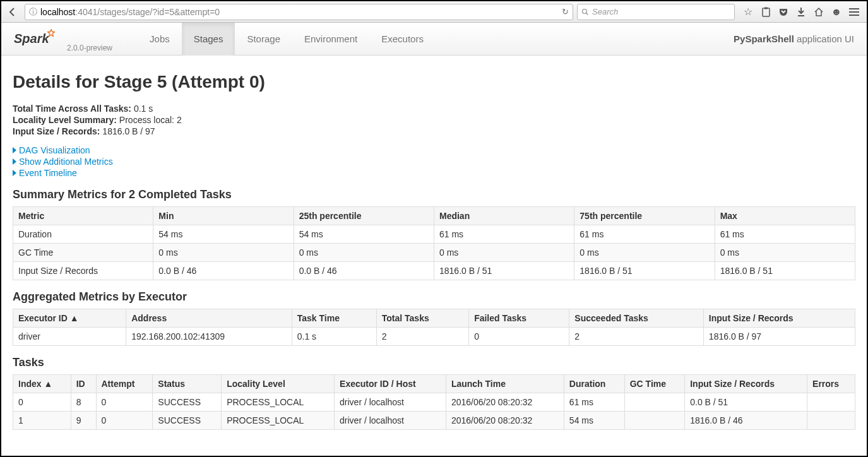  What do you see at coordinates (434, 173) in the screenshot?
I see `expand-timeline: Event Timeline` at bounding box center [434, 173].